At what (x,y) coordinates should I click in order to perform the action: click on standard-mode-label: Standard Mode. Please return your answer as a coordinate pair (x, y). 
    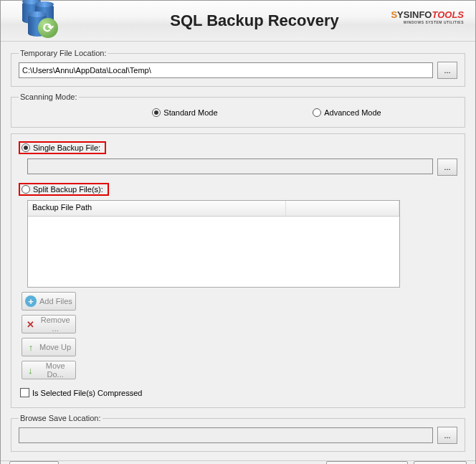
    Looking at the image, I should click on (191, 113).